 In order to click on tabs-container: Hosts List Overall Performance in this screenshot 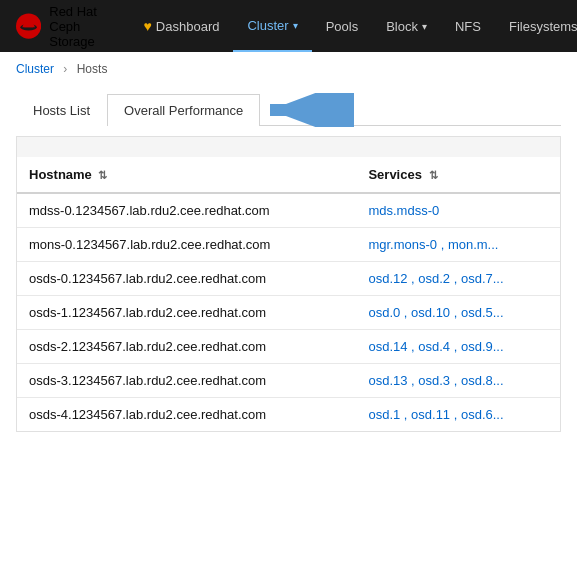, I will do `click(288, 104)`.